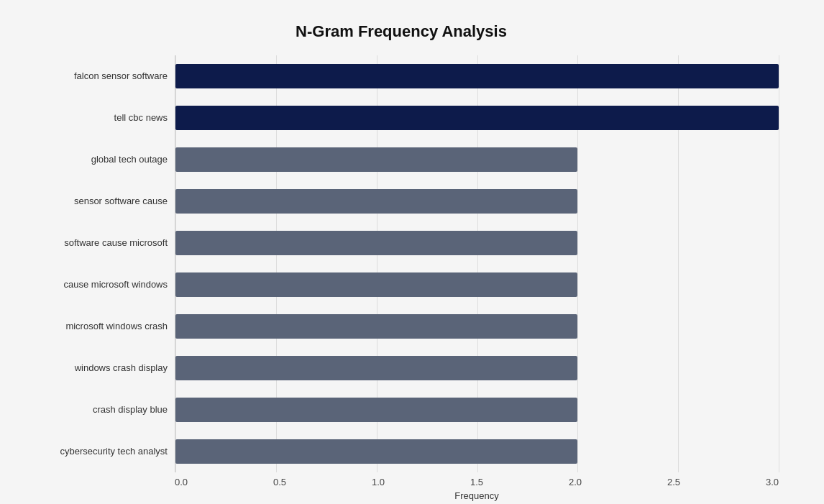  I want to click on y-axis-label: global tech outage, so click(96, 160).